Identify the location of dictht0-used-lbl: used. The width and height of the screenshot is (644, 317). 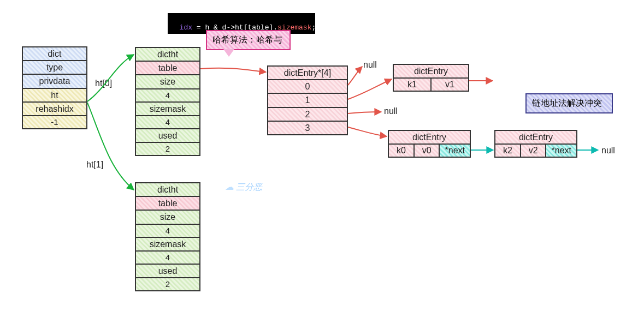
(168, 136).